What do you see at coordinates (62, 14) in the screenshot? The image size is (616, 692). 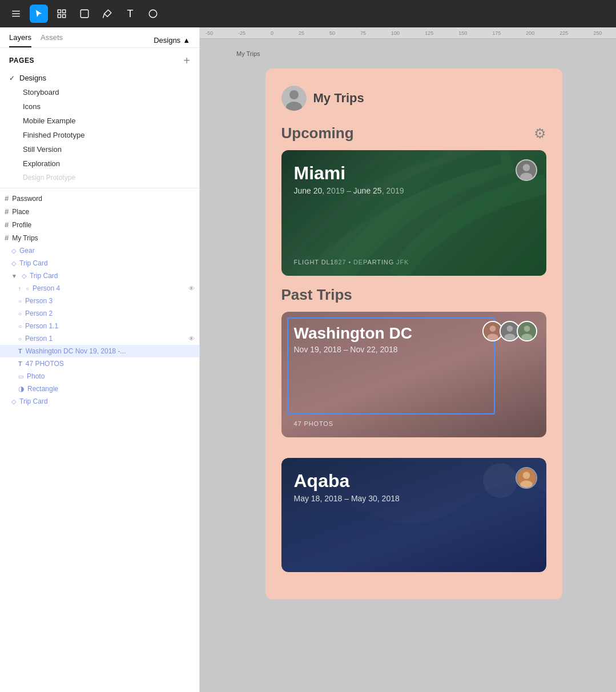 I see `frame-tool` at bounding box center [62, 14].